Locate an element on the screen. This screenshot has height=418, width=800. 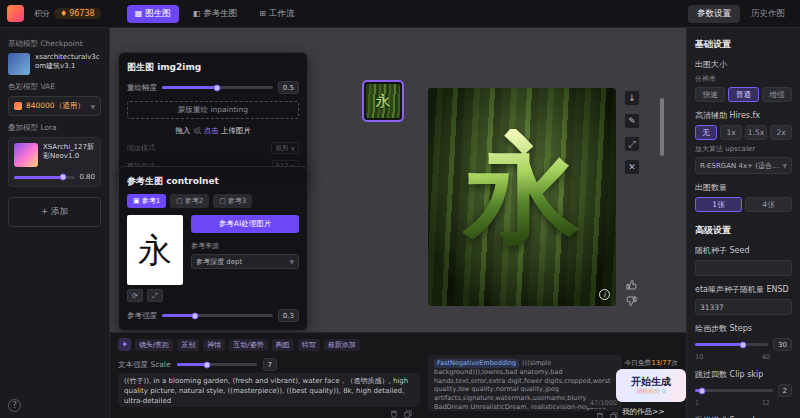
expand-icon: ⤢ is located at coordinates (155, 296).